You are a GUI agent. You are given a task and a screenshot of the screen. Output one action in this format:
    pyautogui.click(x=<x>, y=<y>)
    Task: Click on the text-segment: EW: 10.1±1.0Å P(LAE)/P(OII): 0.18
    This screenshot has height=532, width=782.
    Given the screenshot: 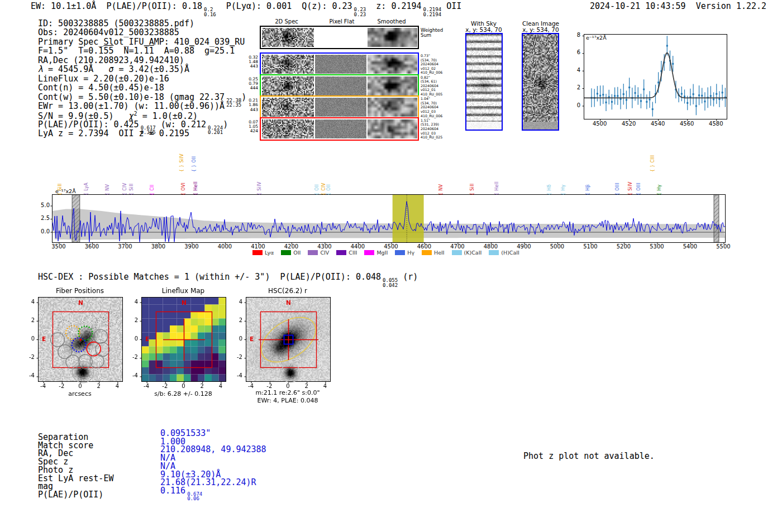 What is the action you would take?
    pyautogui.click(x=116, y=6)
    